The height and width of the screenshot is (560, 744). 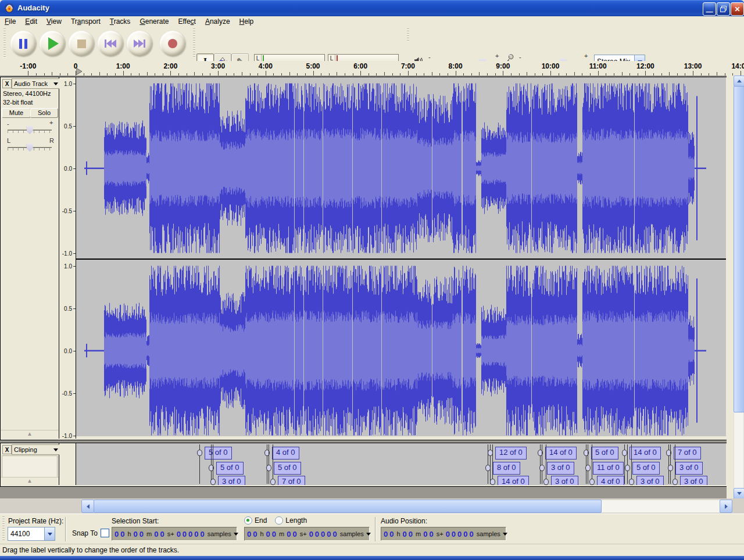 What do you see at coordinates (36, 84) in the screenshot?
I see `audio-track-menu: Audio Track` at bounding box center [36, 84].